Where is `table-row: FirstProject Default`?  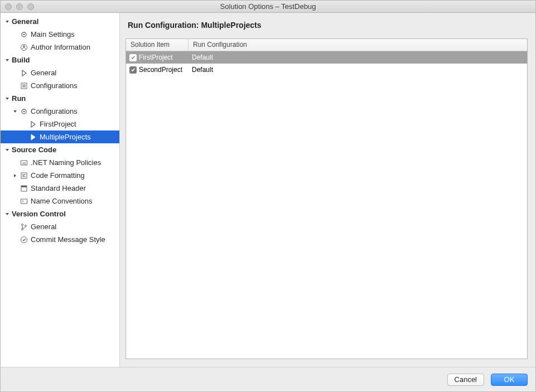 table-row: FirstProject Default is located at coordinates (327, 57).